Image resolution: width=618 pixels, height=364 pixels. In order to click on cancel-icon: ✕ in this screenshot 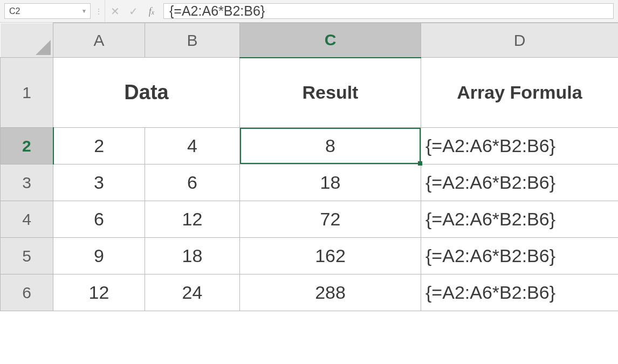, I will do `click(115, 11)`.